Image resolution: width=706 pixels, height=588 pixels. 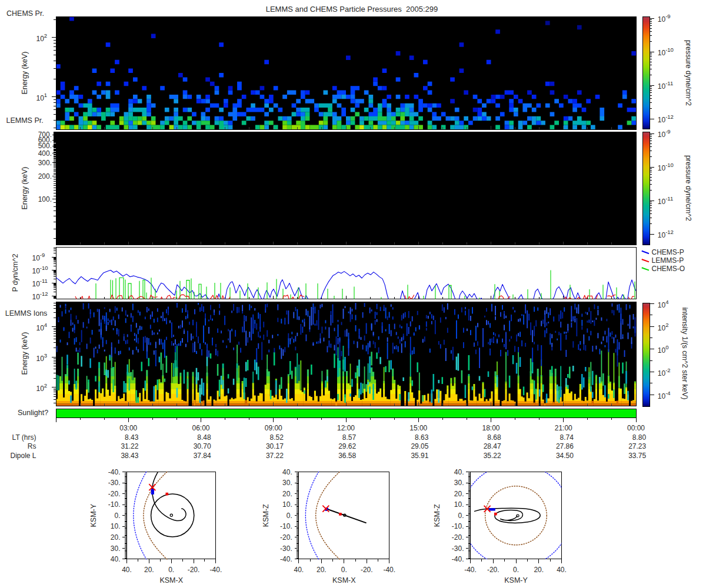 I want to click on svg-text: 06:00, so click(x=201, y=428).